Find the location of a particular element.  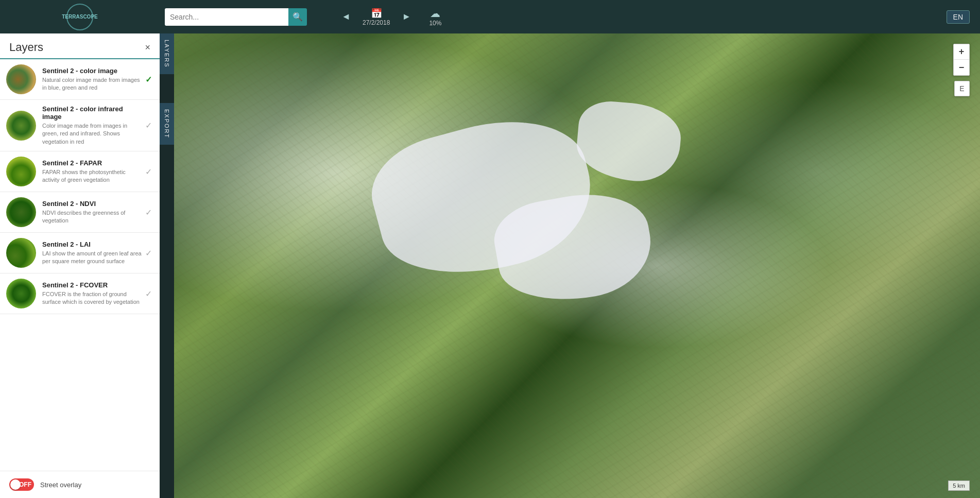

zoom-controls: + − is located at coordinates (961, 60).